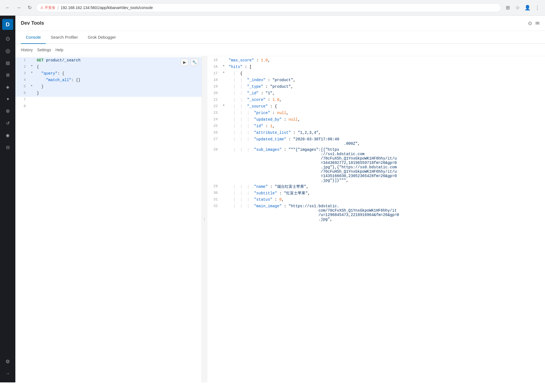  Describe the element at coordinates (527, 8) in the screenshot. I see `account-button: 👤` at that location.